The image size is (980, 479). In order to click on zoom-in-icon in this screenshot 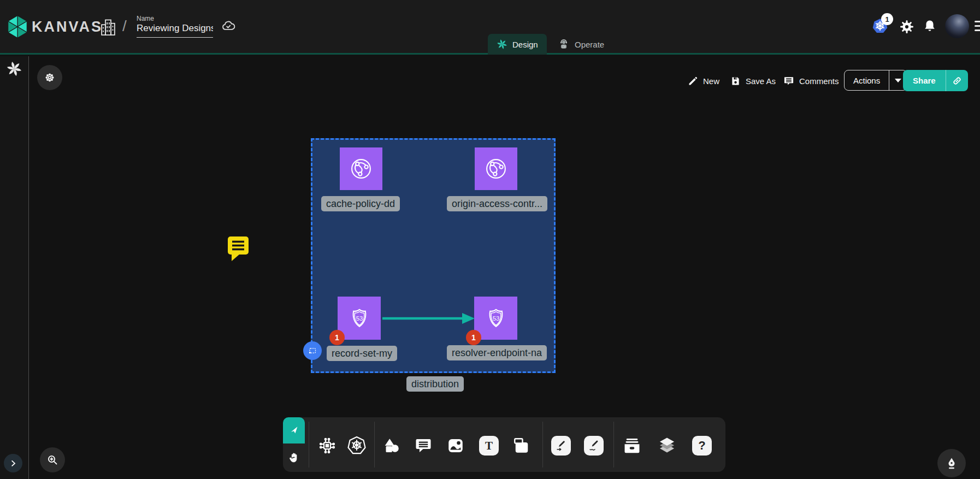, I will do `click(52, 460)`.